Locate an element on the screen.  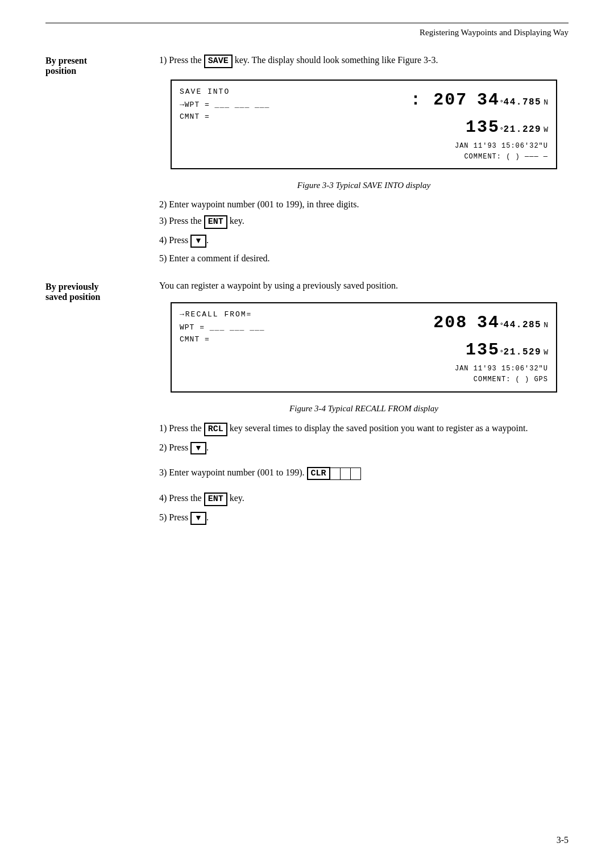
display2-wpt-line: WPT = ___ ___ ___ is located at coordinates (242, 328).